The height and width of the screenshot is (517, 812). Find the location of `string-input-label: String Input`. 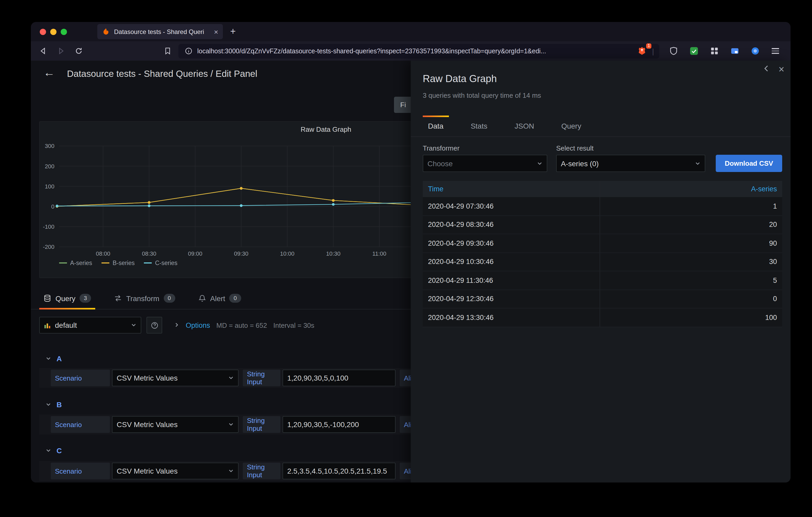

string-input-label: String Input is located at coordinates (262, 378).